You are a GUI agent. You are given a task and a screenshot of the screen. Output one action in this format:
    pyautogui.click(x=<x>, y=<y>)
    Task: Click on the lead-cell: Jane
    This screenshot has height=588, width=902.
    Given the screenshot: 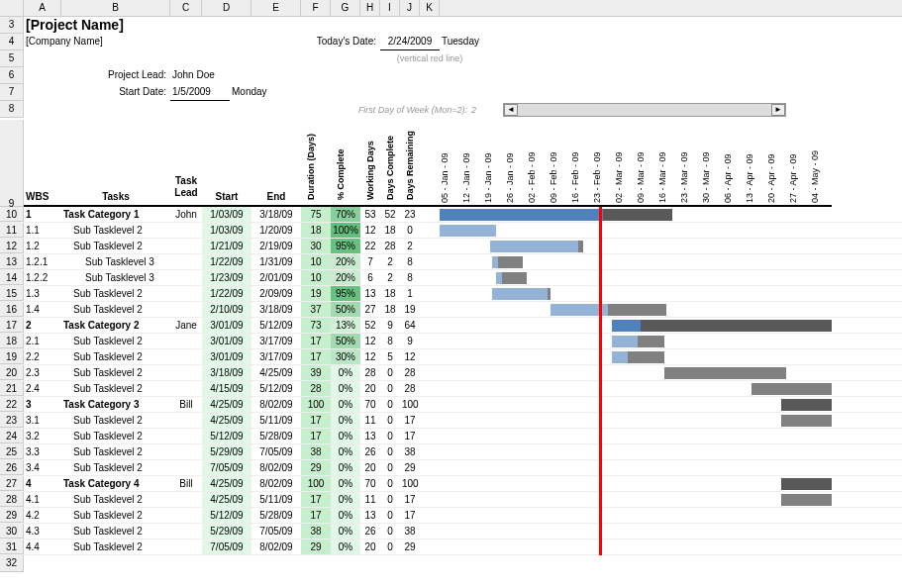 What is the action you would take?
    pyautogui.click(x=186, y=325)
    